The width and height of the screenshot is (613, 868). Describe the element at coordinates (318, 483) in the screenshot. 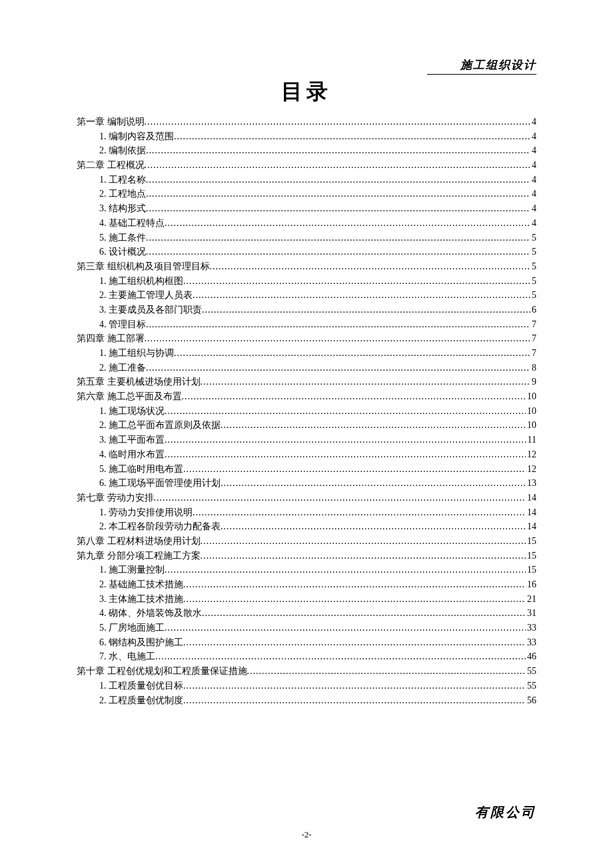

I see `toc-entry: 6. 施工现场平面管理使用计划 13` at that location.